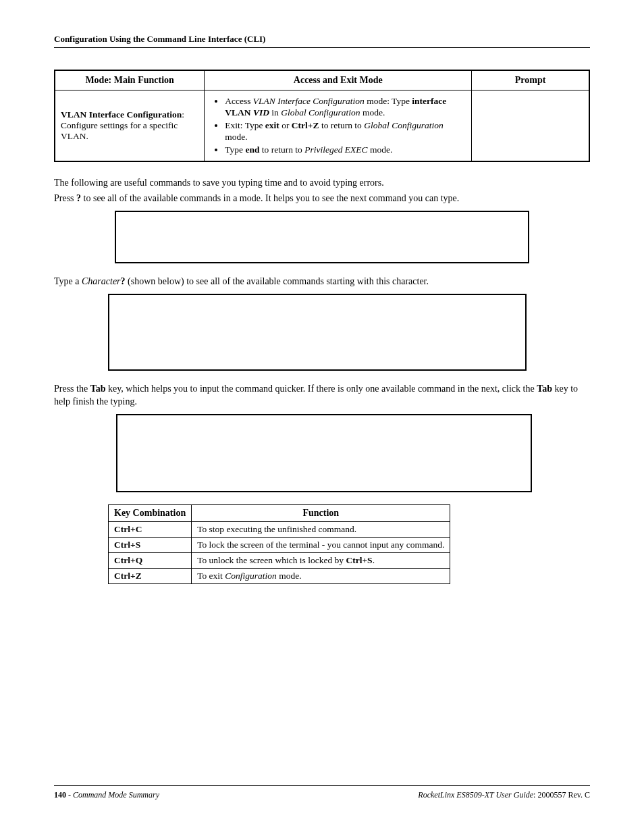 This screenshot has width=644, height=834. I want to click on text: Access, so click(239, 101).